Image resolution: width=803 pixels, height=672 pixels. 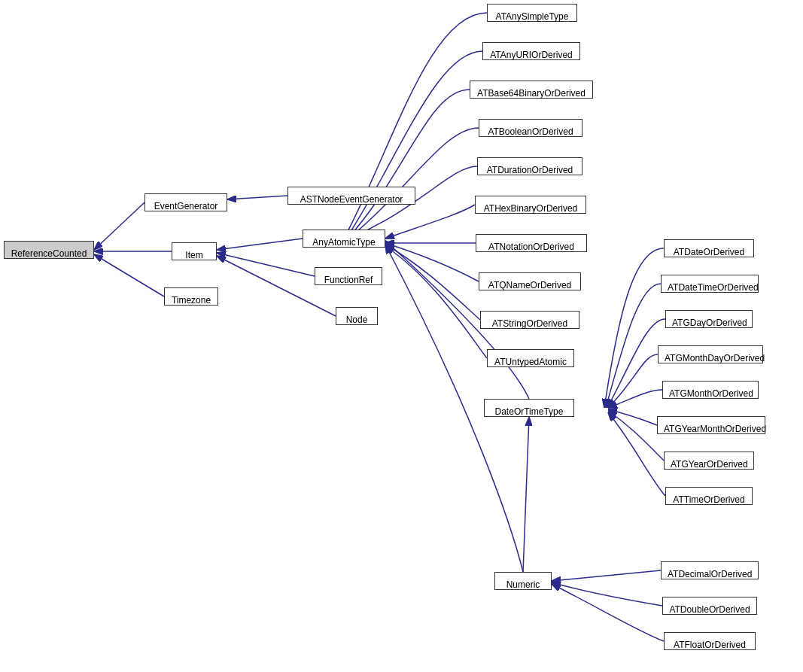 I want to click on node-ATAnyURIOrDerived: ATAnyURIOrDerived, so click(x=531, y=51).